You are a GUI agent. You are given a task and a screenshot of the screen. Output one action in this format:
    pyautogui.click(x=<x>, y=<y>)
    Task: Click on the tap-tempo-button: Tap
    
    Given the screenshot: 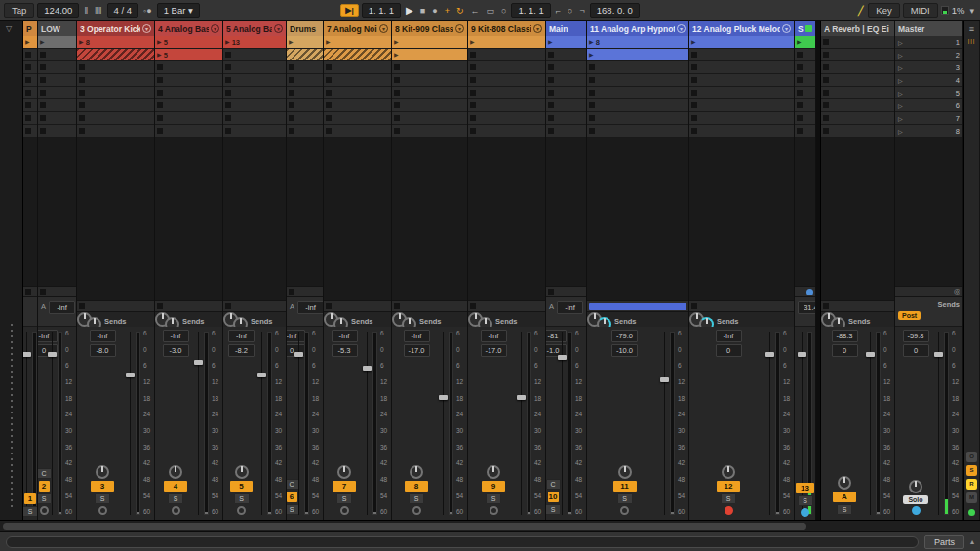 What is the action you would take?
    pyautogui.click(x=20, y=10)
    